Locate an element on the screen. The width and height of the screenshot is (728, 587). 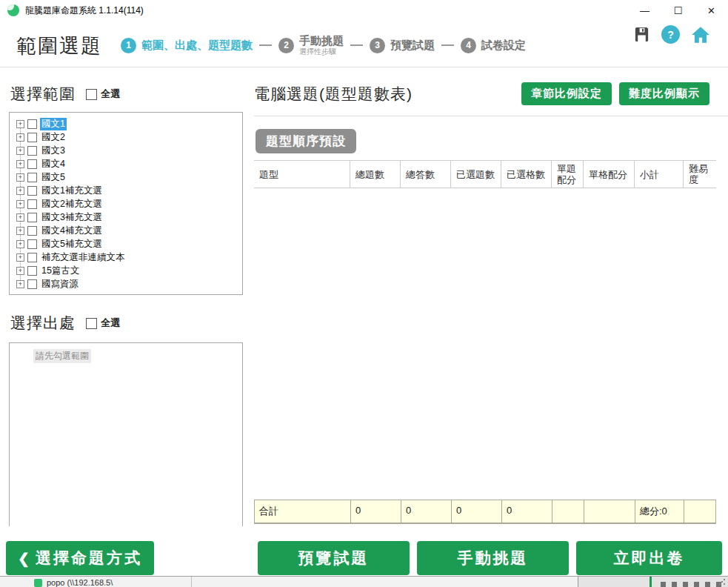
column-header: 單格配分 is located at coordinates (609, 174).